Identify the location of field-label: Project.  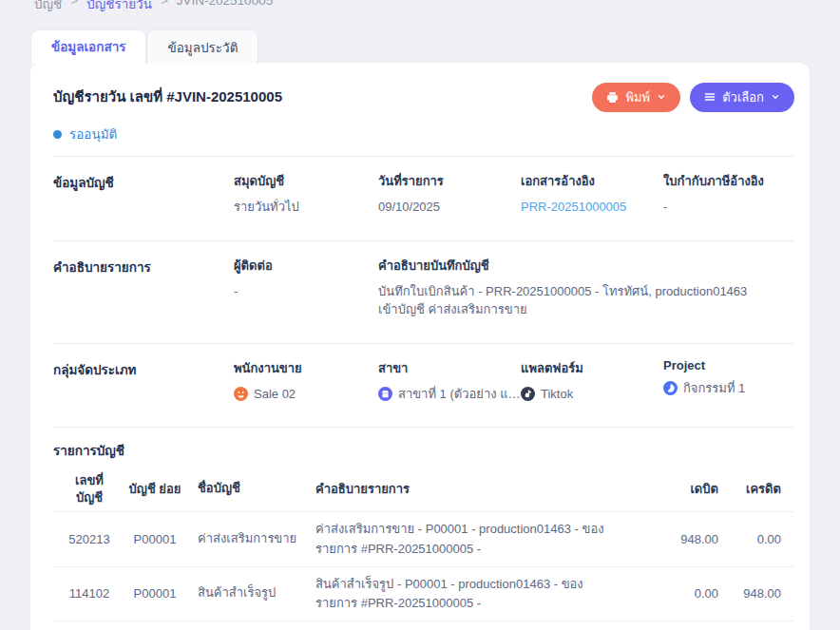
(729, 365).